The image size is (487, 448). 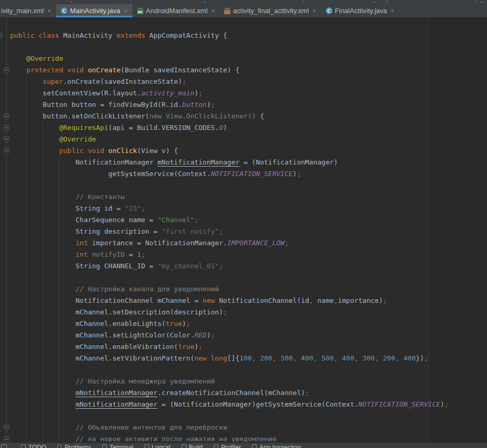 What do you see at coordinates (121, 446) in the screenshot?
I see `tool-window-label: Terminal` at bounding box center [121, 446].